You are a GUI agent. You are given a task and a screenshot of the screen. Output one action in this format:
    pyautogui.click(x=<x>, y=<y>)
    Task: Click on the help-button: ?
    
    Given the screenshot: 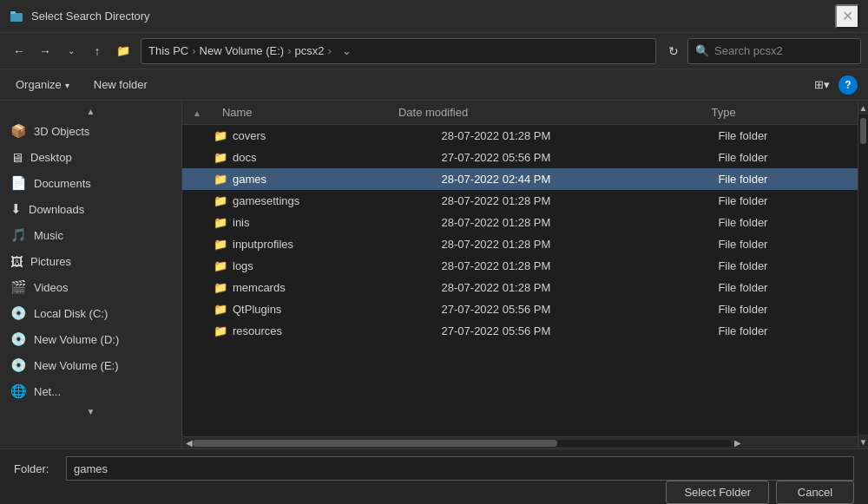 What is the action you would take?
    pyautogui.click(x=848, y=85)
    